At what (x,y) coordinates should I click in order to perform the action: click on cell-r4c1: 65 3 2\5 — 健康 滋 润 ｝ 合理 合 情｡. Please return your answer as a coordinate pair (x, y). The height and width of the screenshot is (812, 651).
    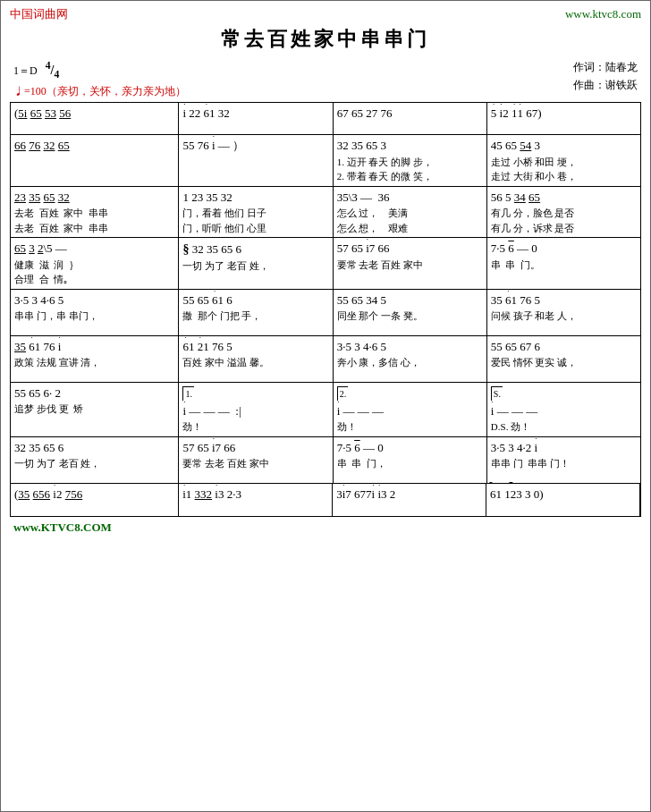
    Looking at the image, I should click on (95, 263).